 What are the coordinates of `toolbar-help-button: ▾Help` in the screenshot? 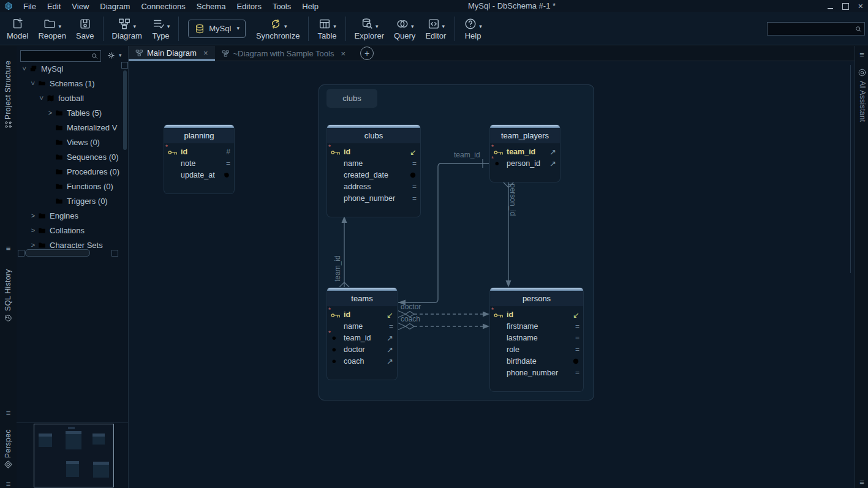 It's located at (473, 29).